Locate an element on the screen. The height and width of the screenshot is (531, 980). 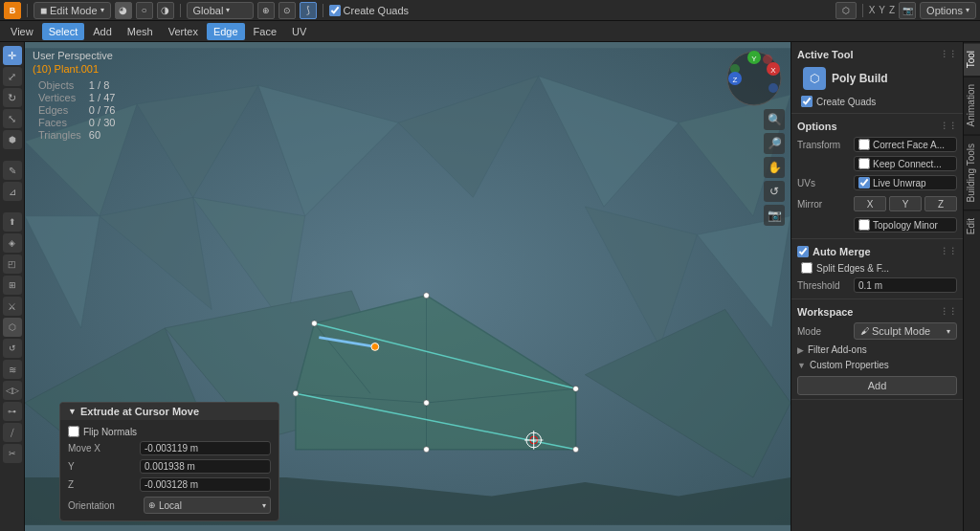
auto-merge-header: Auto Merge ⋮⋮ is located at coordinates (877, 252).